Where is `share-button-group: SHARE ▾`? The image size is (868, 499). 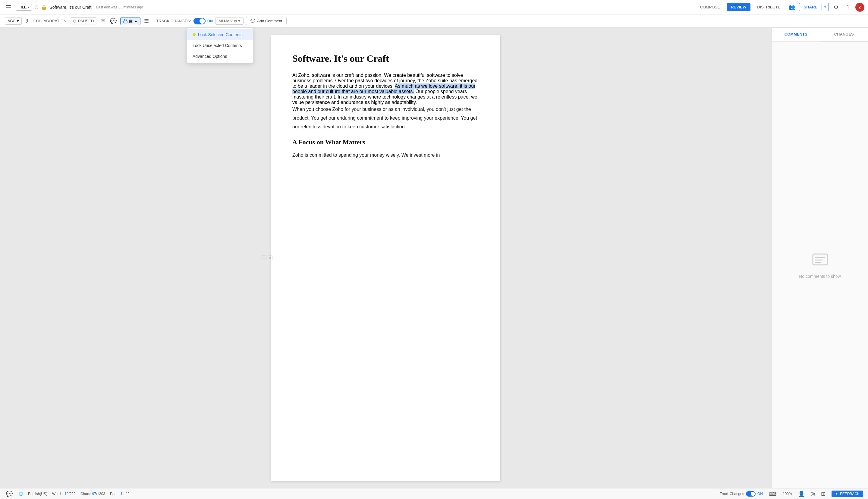 share-button-group: SHARE ▾ is located at coordinates (814, 7).